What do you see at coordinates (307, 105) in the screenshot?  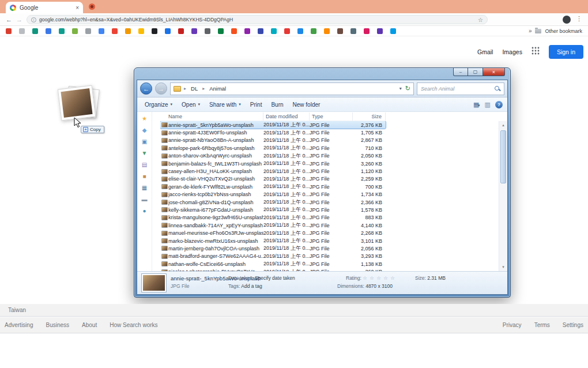 I see `toolbar-button: New folder` at bounding box center [307, 105].